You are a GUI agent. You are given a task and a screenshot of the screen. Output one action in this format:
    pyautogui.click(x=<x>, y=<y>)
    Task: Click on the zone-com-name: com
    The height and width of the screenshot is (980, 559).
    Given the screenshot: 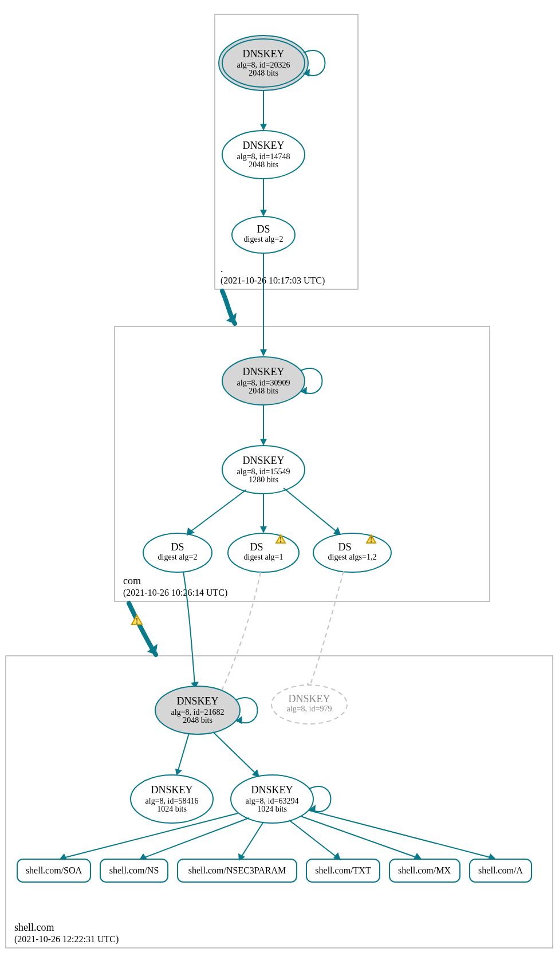 What is the action you would take?
    pyautogui.click(x=132, y=581)
    